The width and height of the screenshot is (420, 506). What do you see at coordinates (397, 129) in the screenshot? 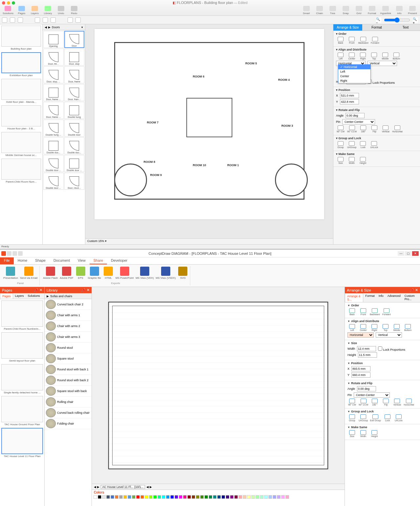
I see `rotate-btn: Horizontal` at bounding box center [397, 129].